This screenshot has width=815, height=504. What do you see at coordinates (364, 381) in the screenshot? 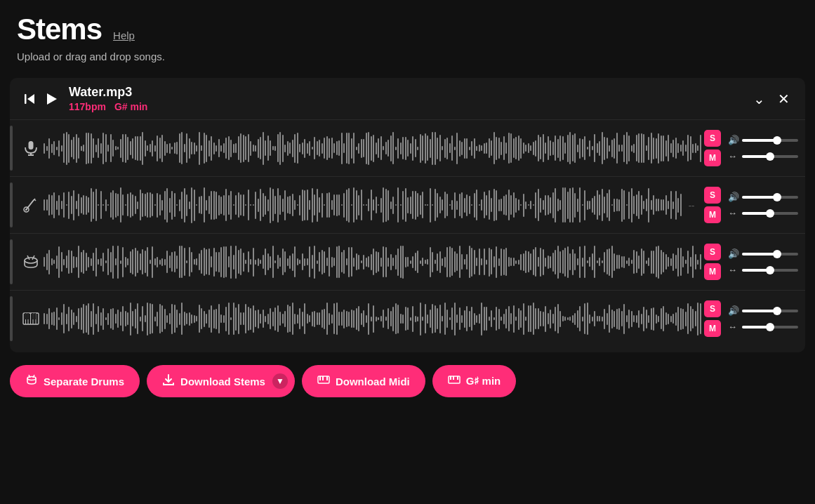
I see `download-midi-button: Download Midi` at bounding box center [364, 381].